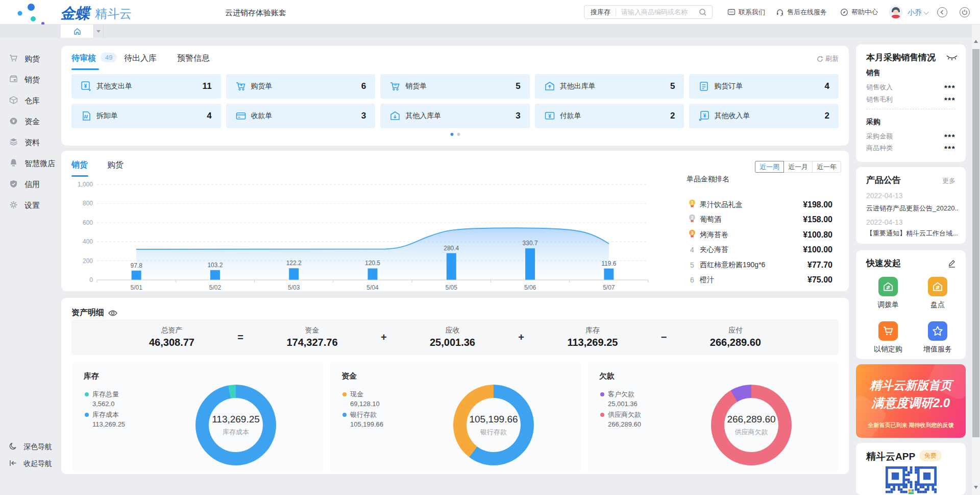 This screenshot has height=495, width=980. What do you see at coordinates (294, 263) in the screenshot?
I see `svg-text: 122.2` at bounding box center [294, 263].